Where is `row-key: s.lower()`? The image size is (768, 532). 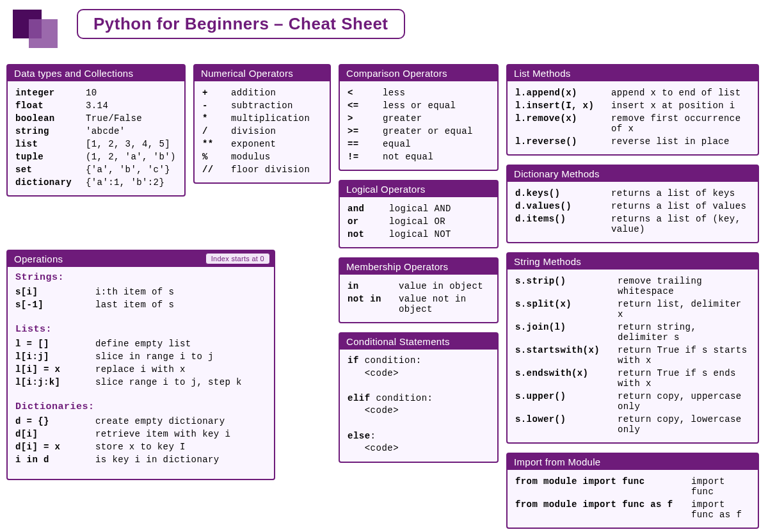
row-key: s.lower() is located at coordinates (566, 424).